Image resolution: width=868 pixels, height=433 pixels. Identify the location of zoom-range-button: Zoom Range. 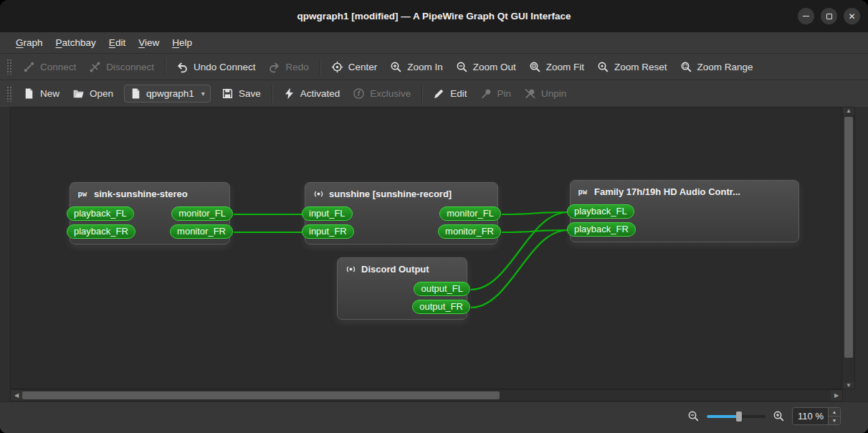
(717, 67).